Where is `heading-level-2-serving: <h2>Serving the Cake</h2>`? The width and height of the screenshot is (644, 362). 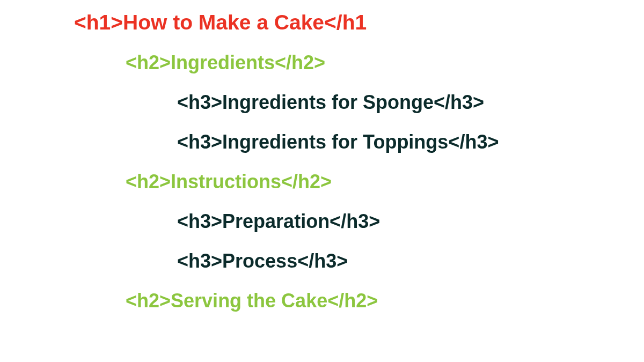
heading-level-2-serving: <h2>Serving the Cake</h2> is located at coordinates (385, 301).